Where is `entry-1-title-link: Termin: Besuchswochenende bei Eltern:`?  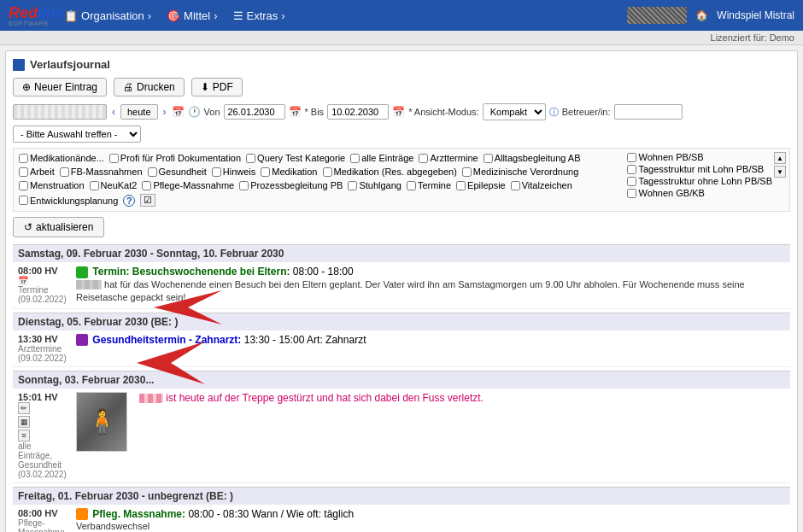 entry-1-title-link: Termin: Besuchswochenende bei Eltern: is located at coordinates (191, 272).